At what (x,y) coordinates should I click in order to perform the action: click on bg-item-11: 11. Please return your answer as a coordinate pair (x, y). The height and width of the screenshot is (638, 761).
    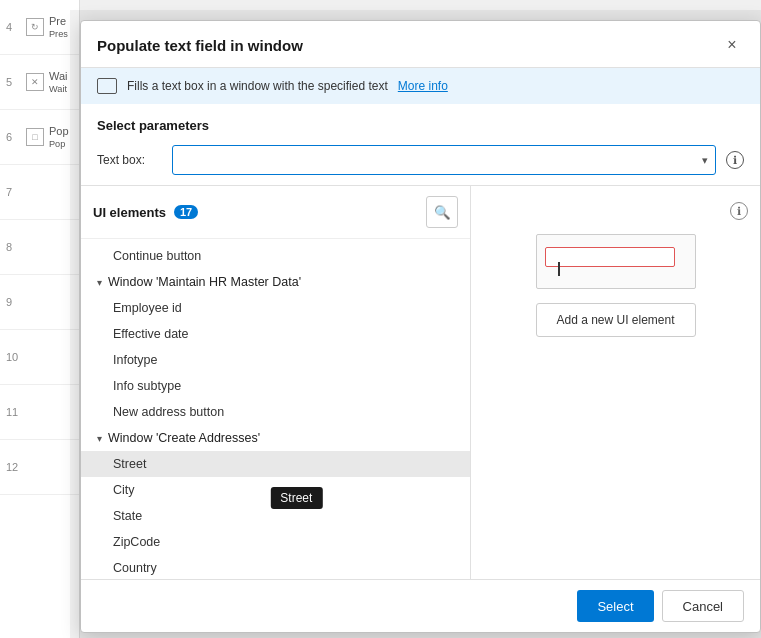
    Looking at the image, I should click on (40, 412).